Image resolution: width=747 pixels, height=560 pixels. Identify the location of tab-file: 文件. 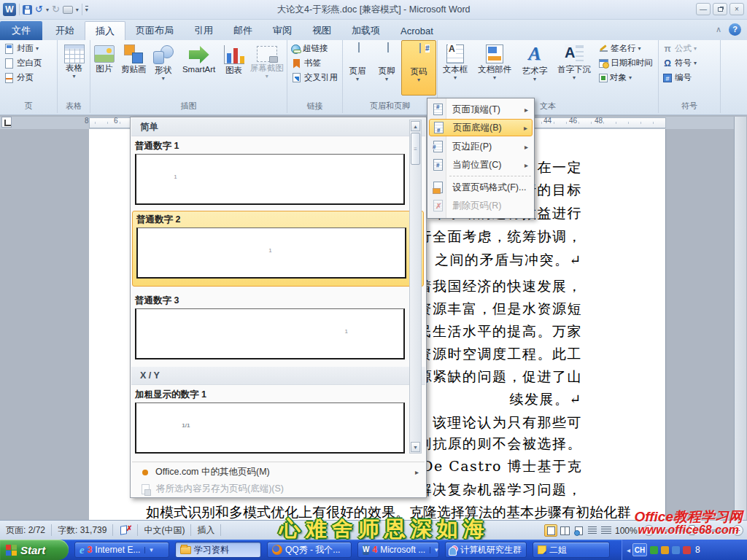
(21, 31).